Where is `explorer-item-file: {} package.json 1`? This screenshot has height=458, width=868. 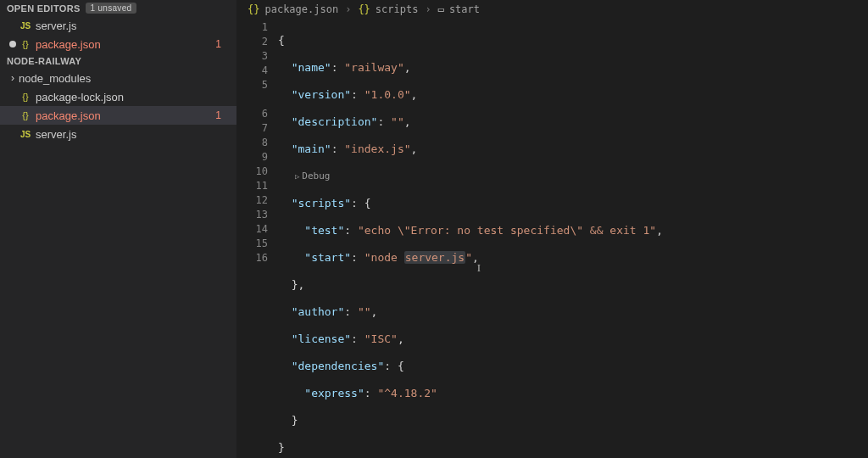 explorer-item-file: {} package.json 1 is located at coordinates (119, 115).